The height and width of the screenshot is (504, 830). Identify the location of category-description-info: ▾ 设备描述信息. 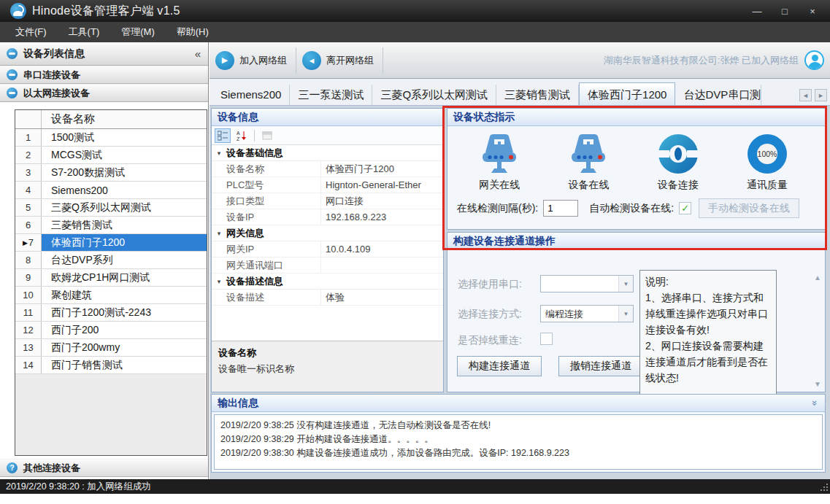
(327, 282).